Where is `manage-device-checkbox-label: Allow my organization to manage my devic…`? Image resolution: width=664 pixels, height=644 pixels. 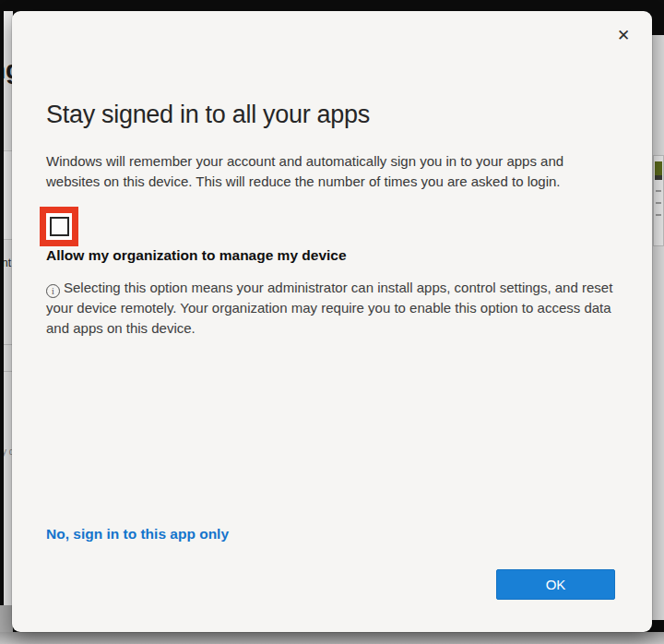
manage-device-checkbox-label: Allow my organization to manage my devic… is located at coordinates (196, 256).